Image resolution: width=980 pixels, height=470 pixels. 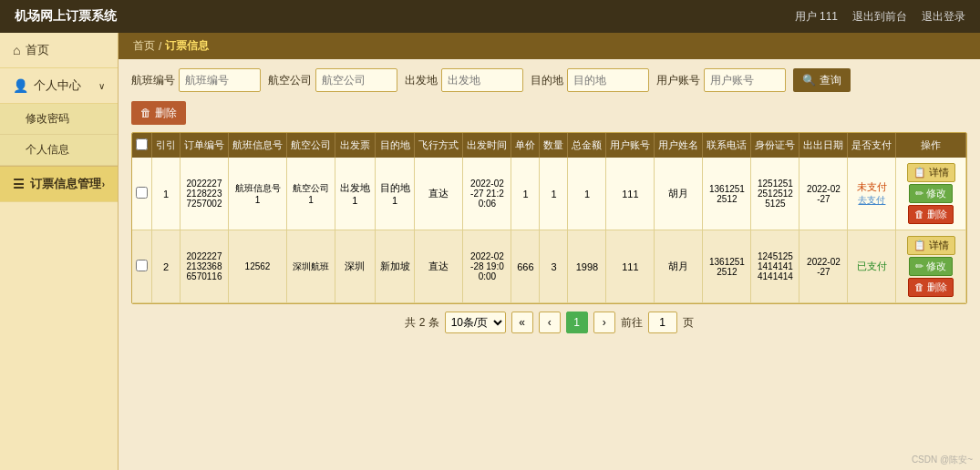 I want to click on cell-phone-1: 1361251 2512, so click(x=727, y=267).